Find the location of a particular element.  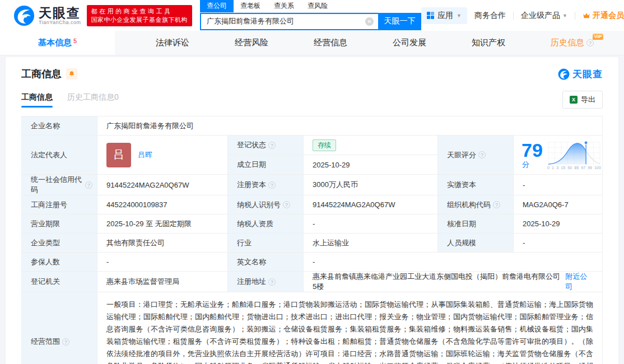

company-name: 广东揭阳前詹港务有限公司 is located at coordinates (150, 126).